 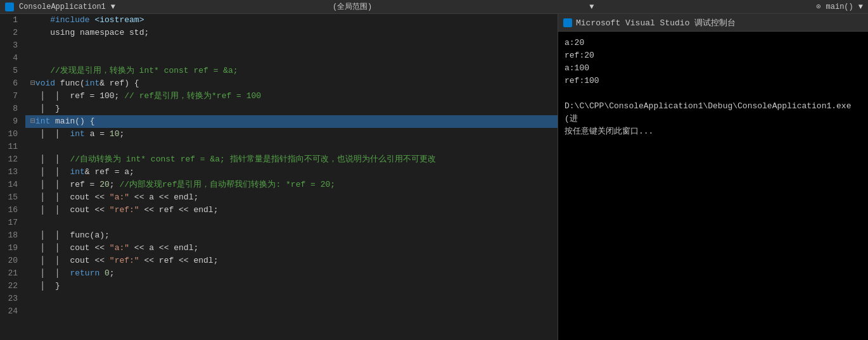 I want to click on line-content: #include <iostream>, so click(x=291, y=20).